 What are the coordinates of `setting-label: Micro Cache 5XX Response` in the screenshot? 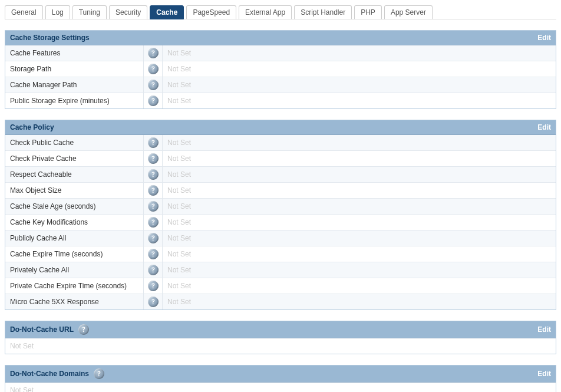 It's located at (74, 302).